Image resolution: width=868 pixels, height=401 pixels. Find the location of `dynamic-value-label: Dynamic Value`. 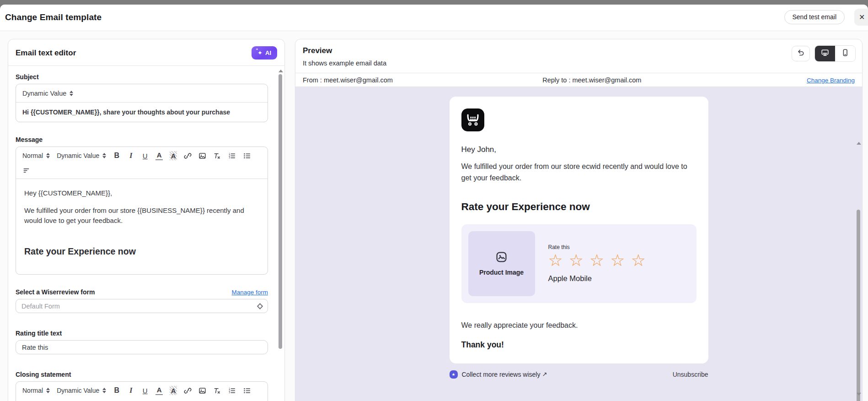

dynamic-value-label: Dynamic Value is located at coordinates (44, 93).